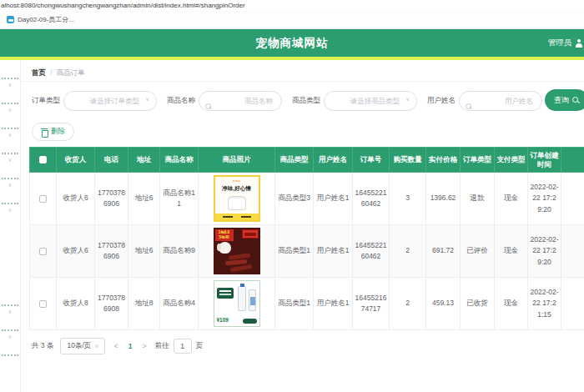 The width and height of the screenshot is (584, 392). What do you see at coordinates (561, 43) in the screenshot?
I see `user-role-label: 管理员` at bounding box center [561, 43].